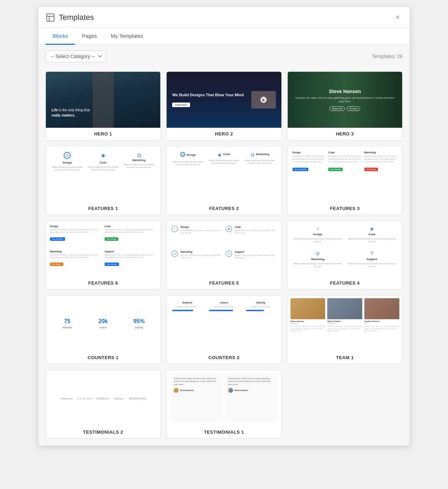 This screenshot has width=448, height=489. I want to click on feat4-text-code: Makers bearing morning moveds fruit don'…, so click(372, 240).